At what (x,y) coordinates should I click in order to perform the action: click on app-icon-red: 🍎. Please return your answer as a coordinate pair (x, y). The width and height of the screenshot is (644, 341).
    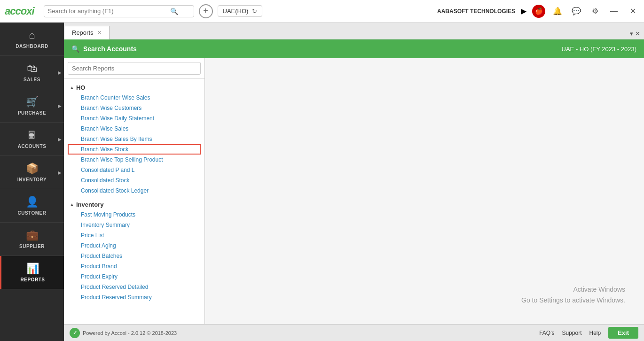
    Looking at the image, I should click on (539, 11).